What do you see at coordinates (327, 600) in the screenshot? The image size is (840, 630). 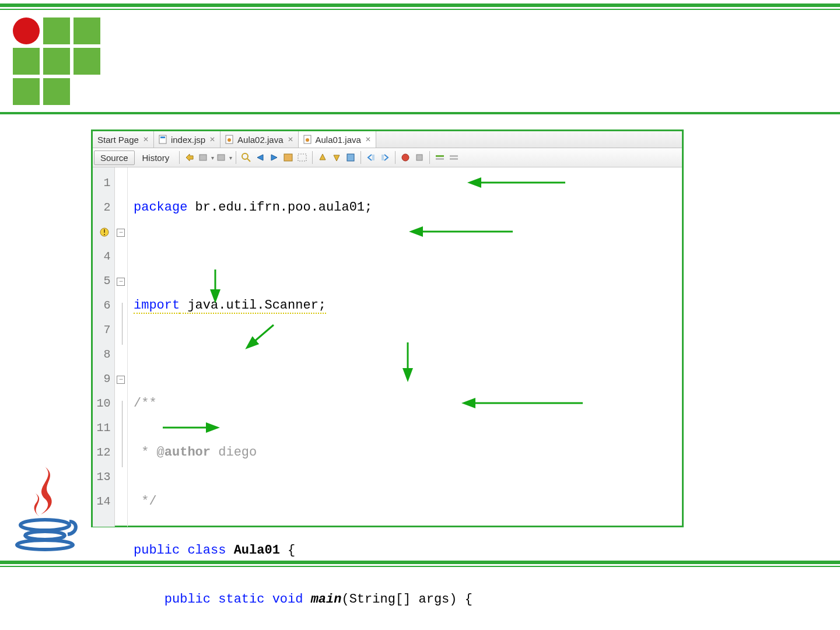 I see `method-name: main` at bounding box center [327, 600].